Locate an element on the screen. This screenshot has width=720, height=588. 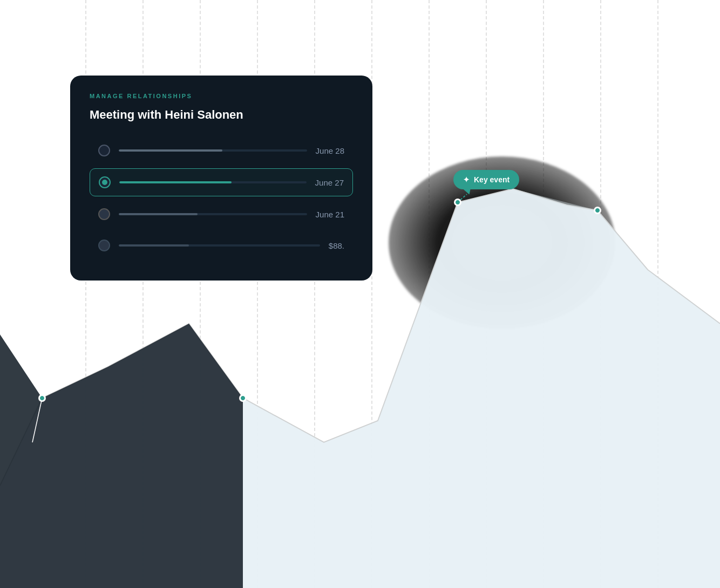
list-item-2: June 27 is located at coordinates (221, 182).